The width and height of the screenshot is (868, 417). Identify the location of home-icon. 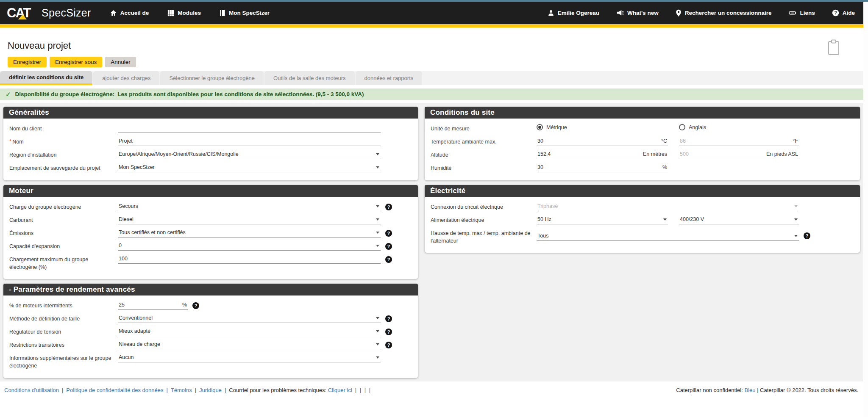
(114, 13).